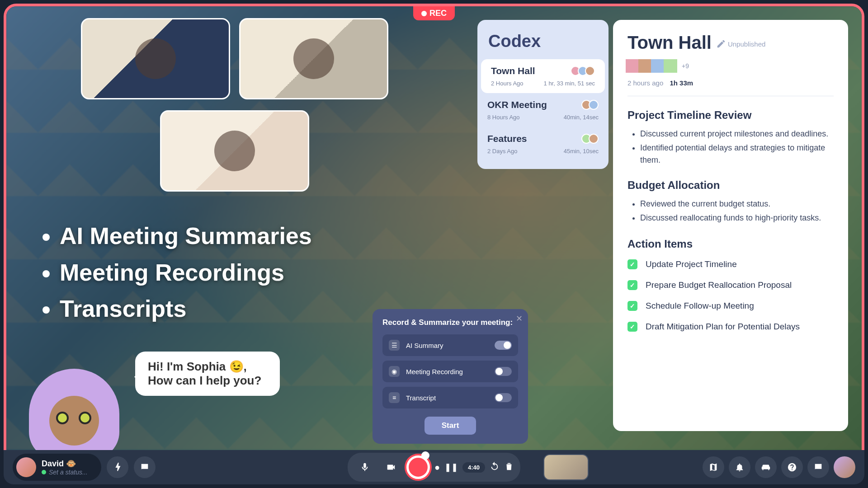  Describe the element at coordinates (737, 154) in the screenshot. I see `section-bullet: Identified potential delays and strategi…` at that location.